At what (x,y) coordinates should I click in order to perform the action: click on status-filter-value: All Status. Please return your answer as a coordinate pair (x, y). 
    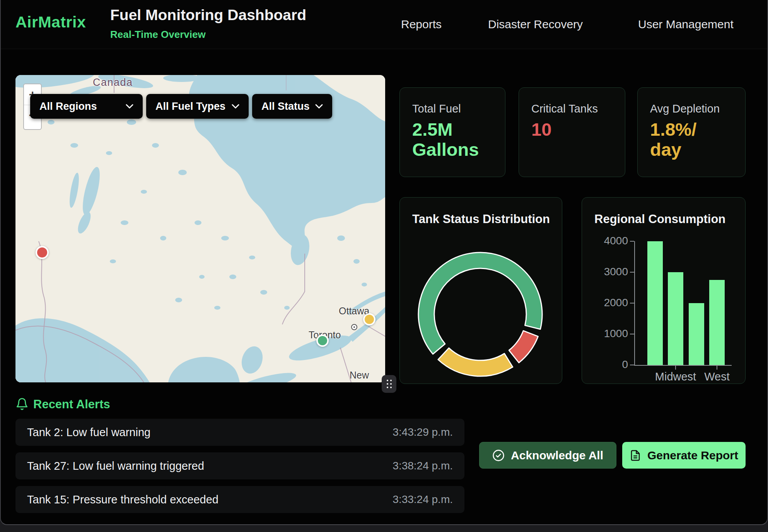
    Looking at the image, I should click on (285, 107).